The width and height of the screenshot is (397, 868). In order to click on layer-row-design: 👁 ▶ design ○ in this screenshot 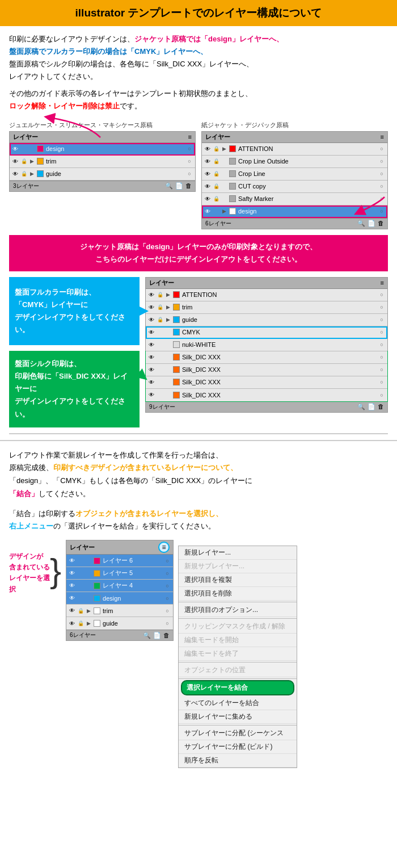, I will do `click(295, 212)`.